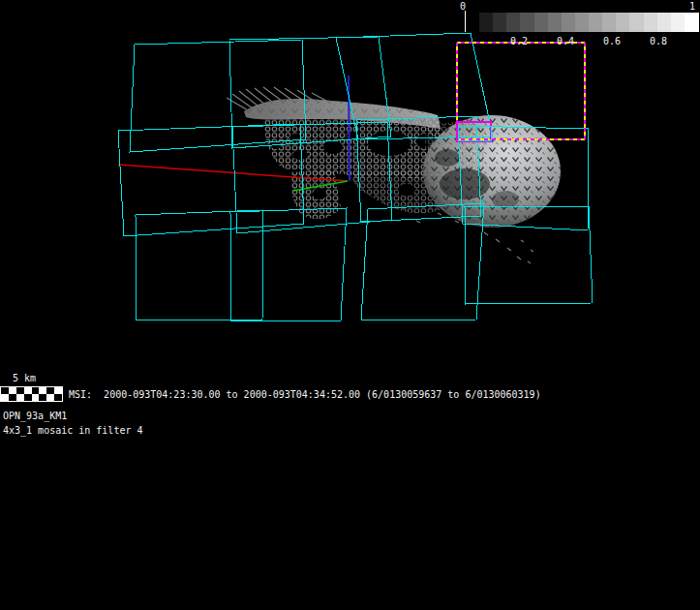  Describe the element at coordinates (519, 41) in the screenshot. I see `colorbar-tick-label: 0.2` at that location.